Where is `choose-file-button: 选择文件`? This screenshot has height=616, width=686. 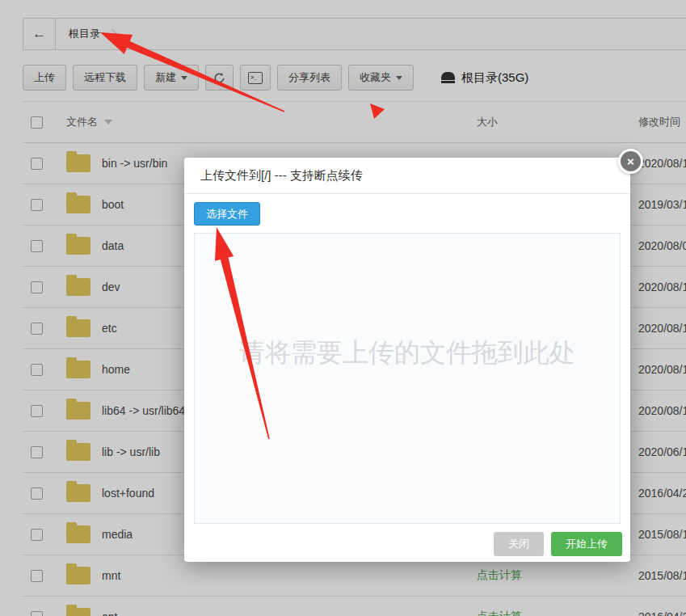 choose-file-button: 选择文件 is located at coordinates (227, 213).